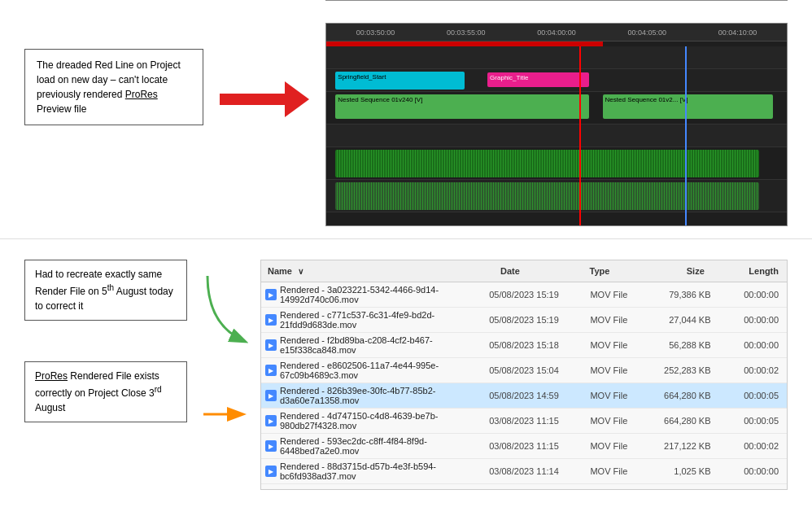 The image size is (812, 529). I want to click on file-row-length-1: 00:00:00, so click(749, 320).